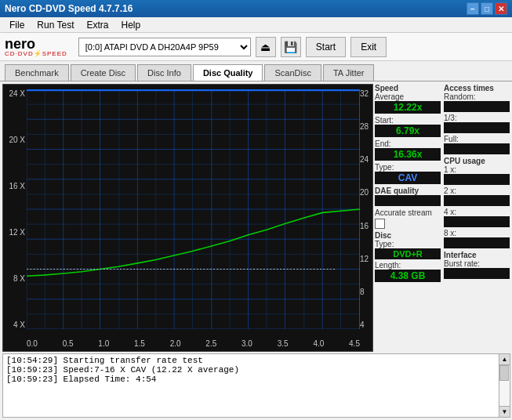 The height and width of the screenshot is (420, 512). I want to click on close-button: ✕, so click(501, 9).